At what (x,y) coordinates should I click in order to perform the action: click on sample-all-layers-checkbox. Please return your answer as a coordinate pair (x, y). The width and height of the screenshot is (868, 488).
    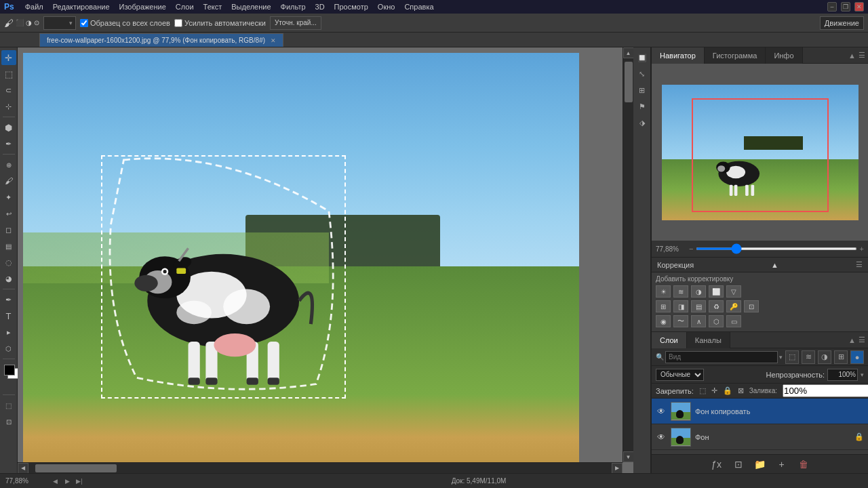
    Looking at the image, I should click on (84, 23).